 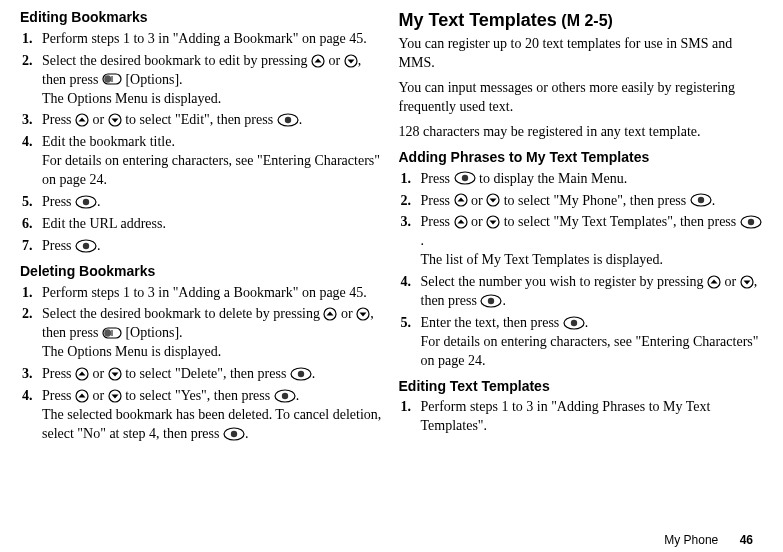 I want to click on text-fragment: Select the desired bookmark to delete by…, so click(x=182, y=314).